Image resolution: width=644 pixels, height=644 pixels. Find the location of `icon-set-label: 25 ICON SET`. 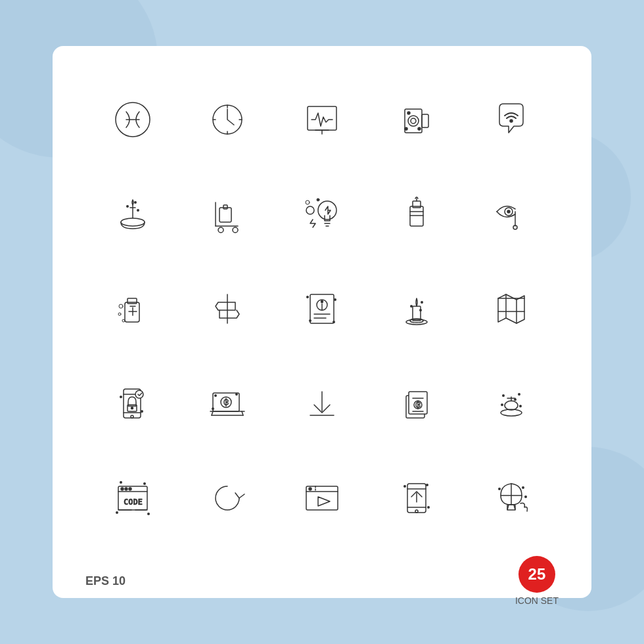

icon-set-label: 25 ICON SET is located at coordinates (537, 581).